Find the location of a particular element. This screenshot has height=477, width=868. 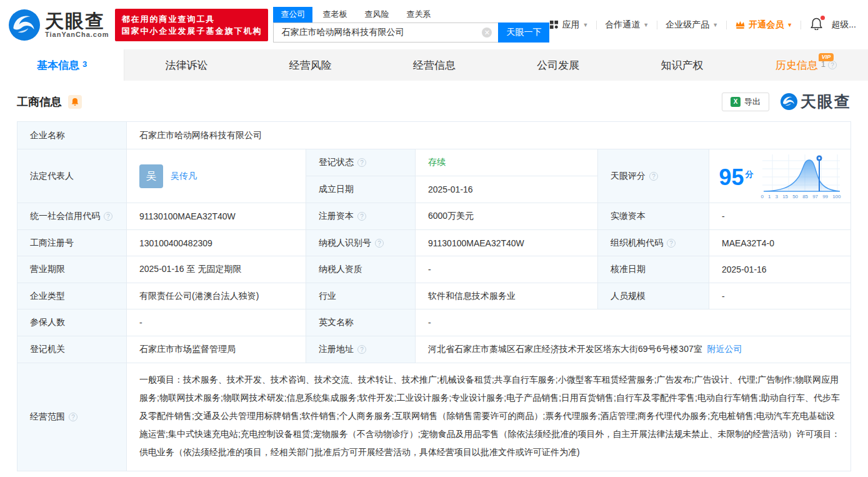

tab-basic-count: 3 is located at coordinates (85, 64).